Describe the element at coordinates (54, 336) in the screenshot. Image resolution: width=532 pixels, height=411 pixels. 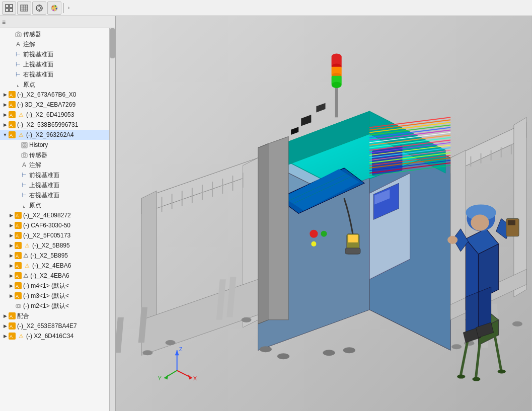
I see `tree-item-asm8: ▶ A ⚠ (-) X2_6D416C34` at that location.